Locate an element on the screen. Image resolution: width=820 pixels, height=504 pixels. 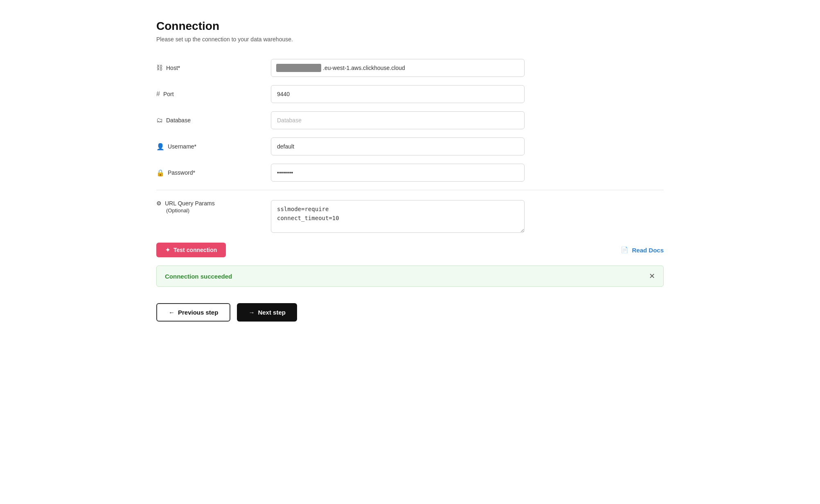
port-input is located at coordinates (398, 94).